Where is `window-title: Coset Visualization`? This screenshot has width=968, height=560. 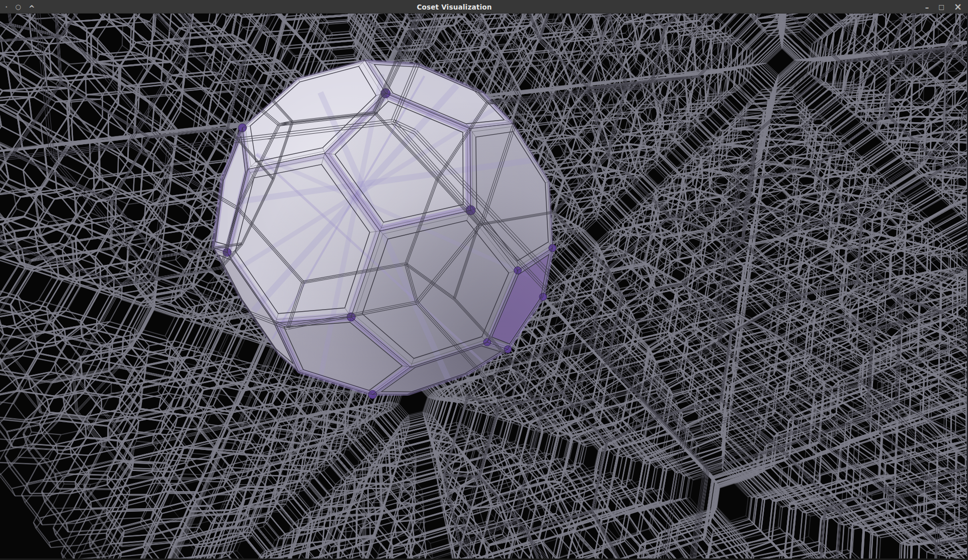 window-title: Coset Visualization is located at coordinates (454, 7).